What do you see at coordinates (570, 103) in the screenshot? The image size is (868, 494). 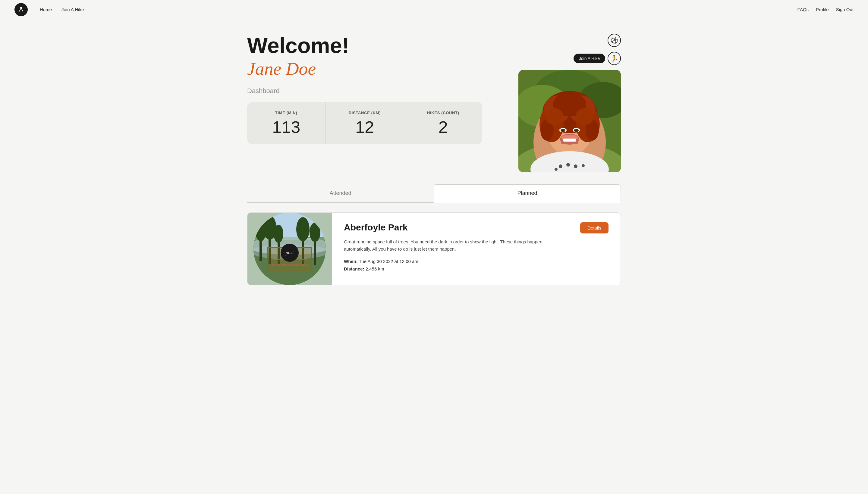 I see `right-block: ⚽ Join A Hike 🏃` at bounding box center [570, 103].